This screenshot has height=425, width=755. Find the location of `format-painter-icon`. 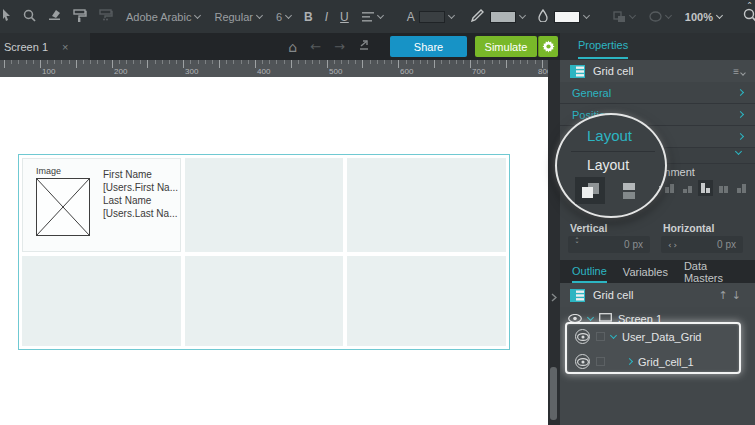

format-painter-icon is located at coordinates (80, 17).